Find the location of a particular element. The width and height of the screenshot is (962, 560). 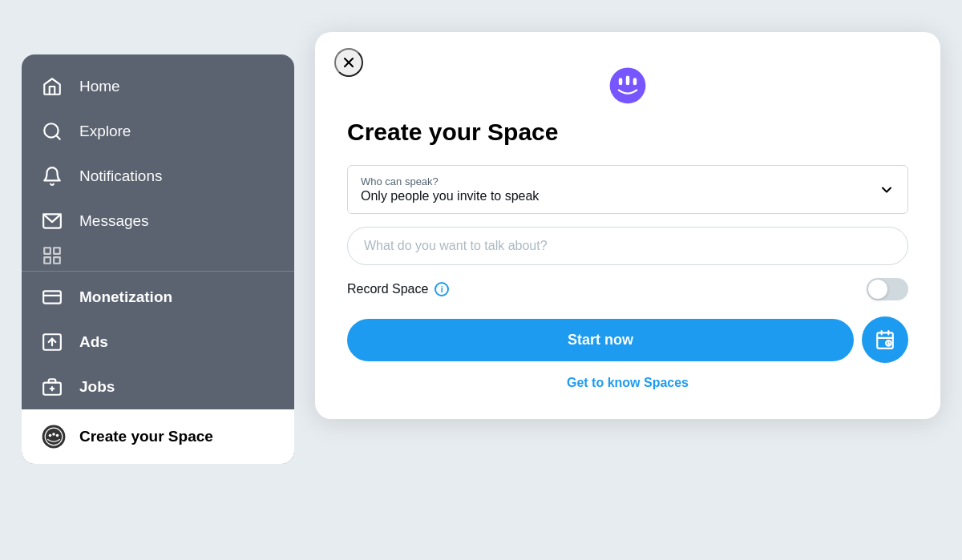

schedule-button is located at coordinates (885, 340).